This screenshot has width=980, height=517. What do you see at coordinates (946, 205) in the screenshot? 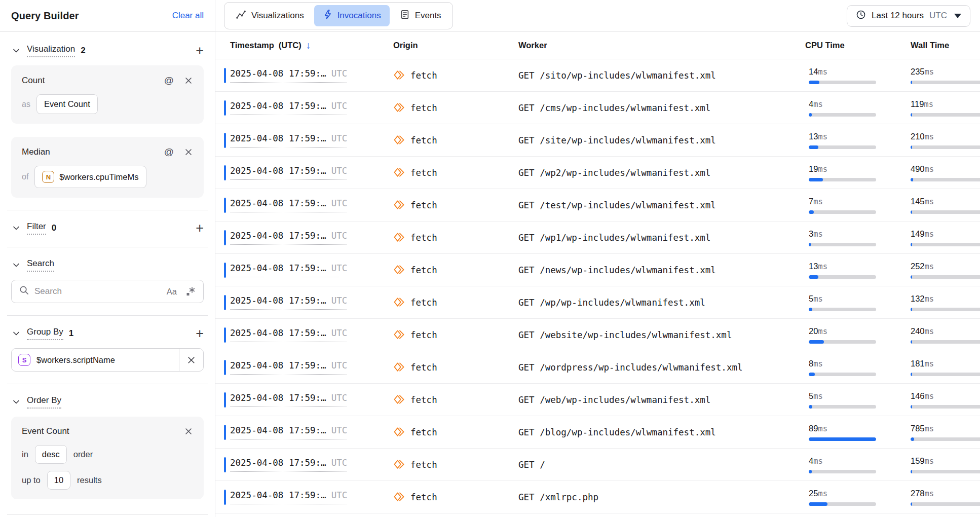
I see `wall-cell: 145ms` at bounding box center [946, 205].